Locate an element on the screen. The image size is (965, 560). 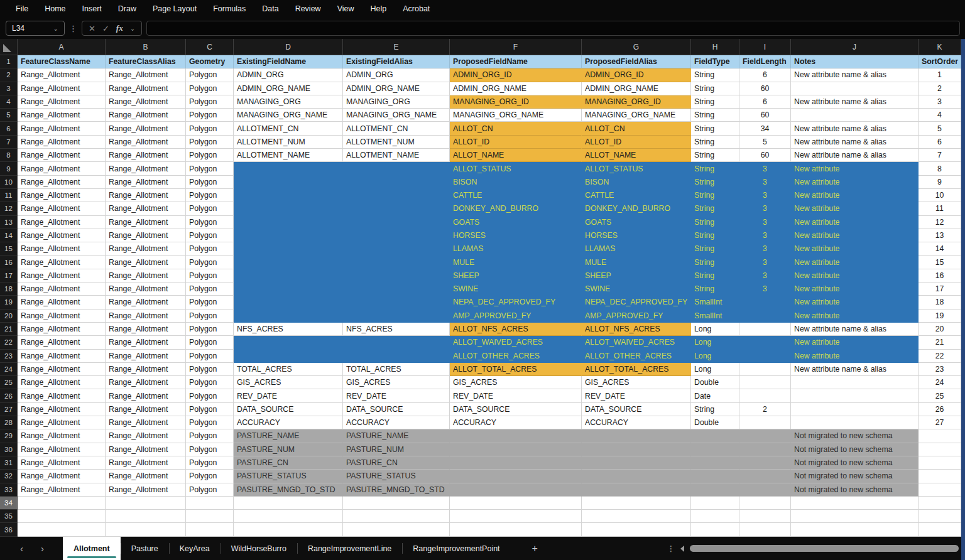
cell-H3: String is located at coordinates (715, 89).